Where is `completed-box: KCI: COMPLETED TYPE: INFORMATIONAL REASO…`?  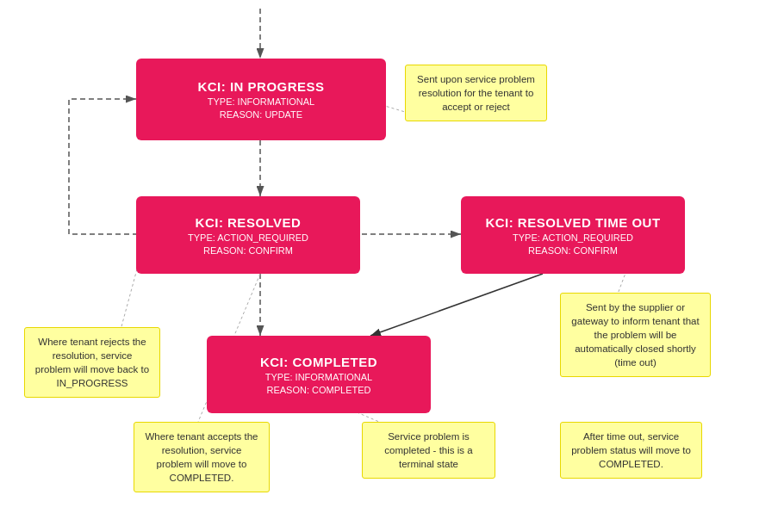
completed-box: KCI: COMPLETED TYPE: INFORMATIONAL REASO… is located at coordinates (319, 374).